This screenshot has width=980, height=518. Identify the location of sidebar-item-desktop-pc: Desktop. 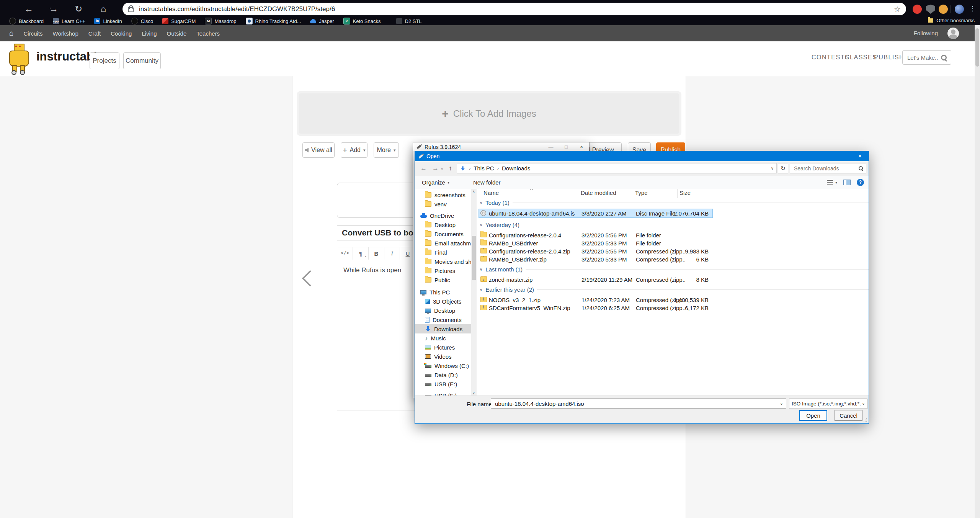
(443, 310).